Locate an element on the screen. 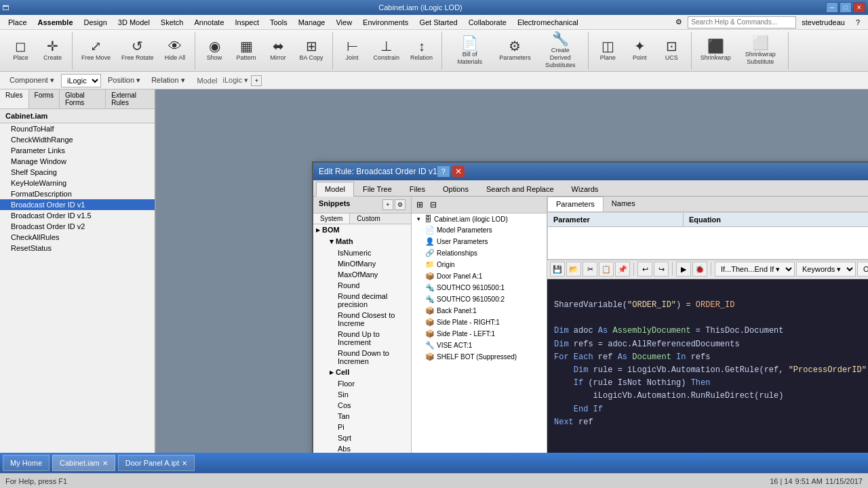 This screenshot has height=488, width=868. sidebar-item-paramlinks: Parameter Links is located at coordinates (77, 150).